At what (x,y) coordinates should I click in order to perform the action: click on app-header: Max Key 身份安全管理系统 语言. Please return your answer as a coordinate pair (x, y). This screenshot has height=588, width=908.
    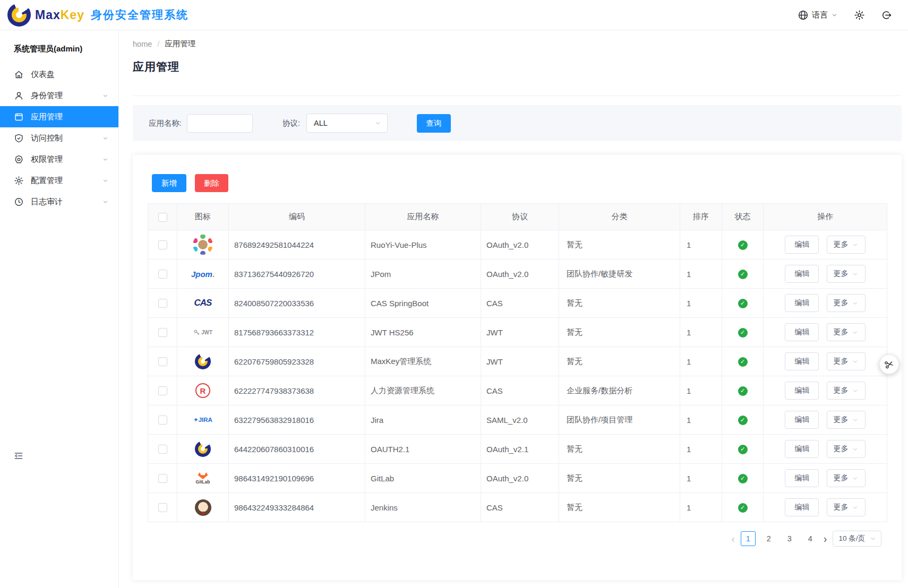
    Looking at the image, I should click on (454, 15).